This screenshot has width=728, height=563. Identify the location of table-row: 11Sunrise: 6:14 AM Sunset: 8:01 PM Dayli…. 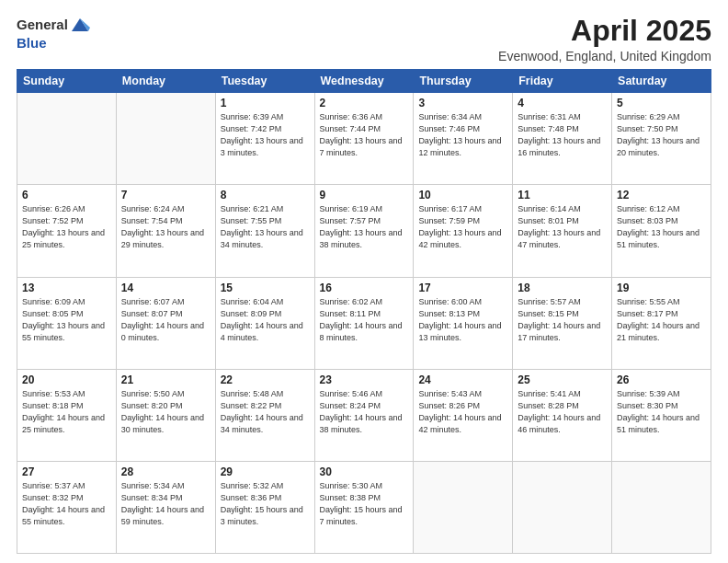
(563, 231).